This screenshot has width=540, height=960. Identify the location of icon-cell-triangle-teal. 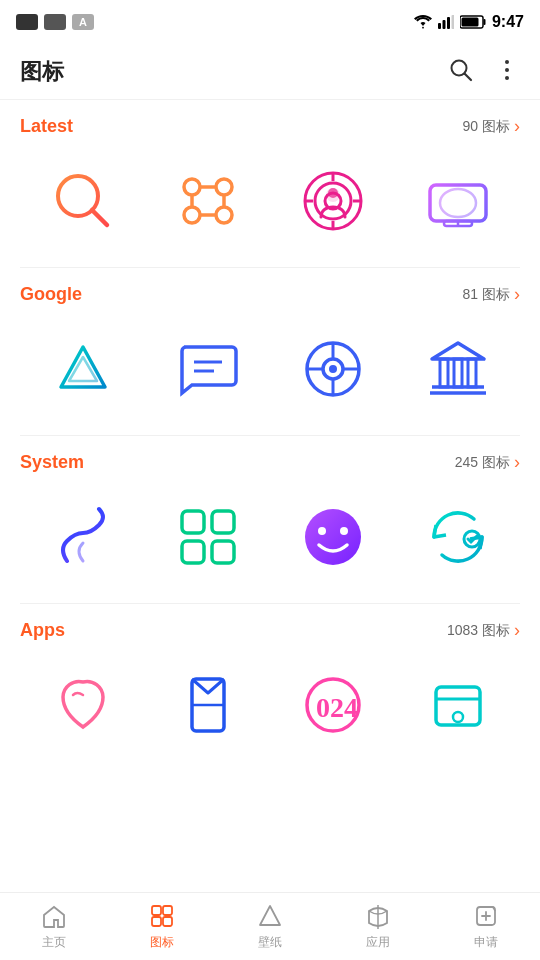
(82, 369).